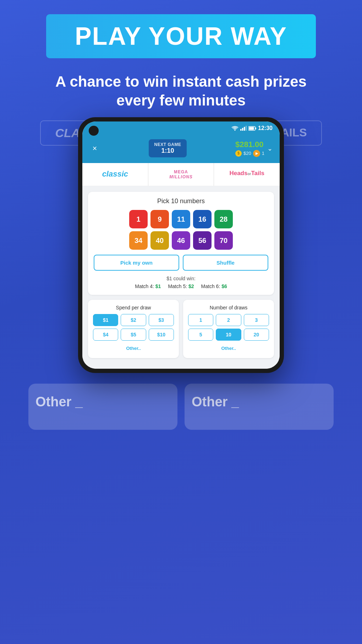 This screenshot has width=362, height=644. What do you see at coordinates (94, 131) in the screenshot?
I see `phone-camera` at bounding box center [94, 131].